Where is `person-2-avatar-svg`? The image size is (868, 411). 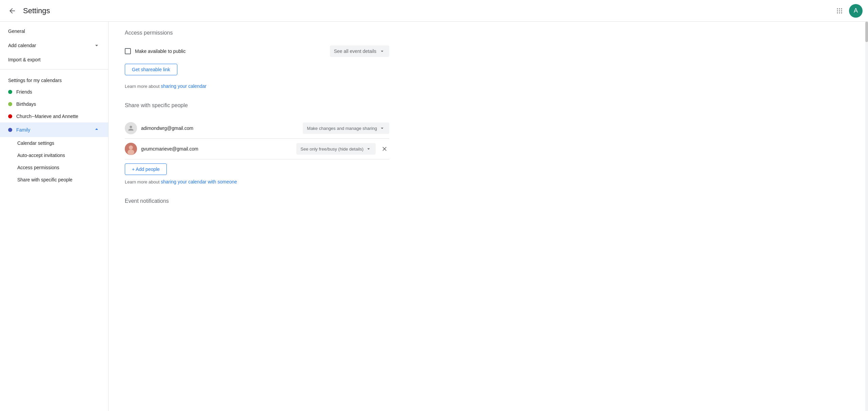 person-2-avatar-svg is located at coordinates (131, 149).